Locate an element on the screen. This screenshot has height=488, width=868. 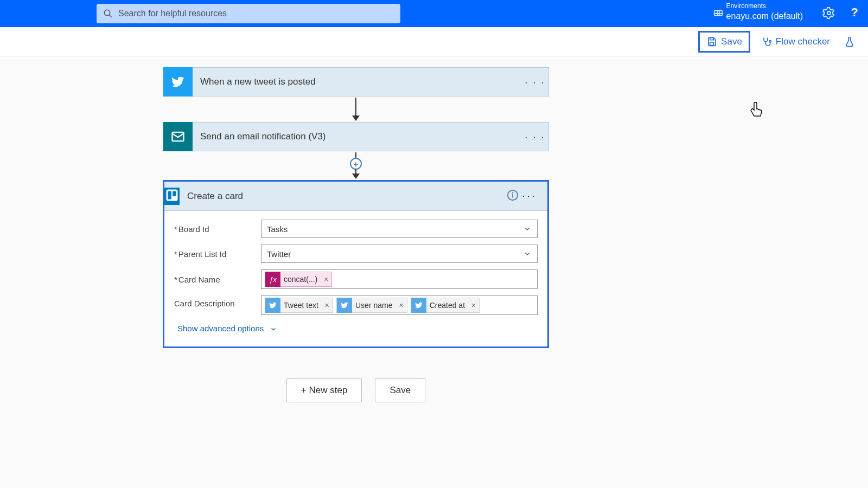
advanced-options-label: Show advanced options is located at coordinates (220, 329).